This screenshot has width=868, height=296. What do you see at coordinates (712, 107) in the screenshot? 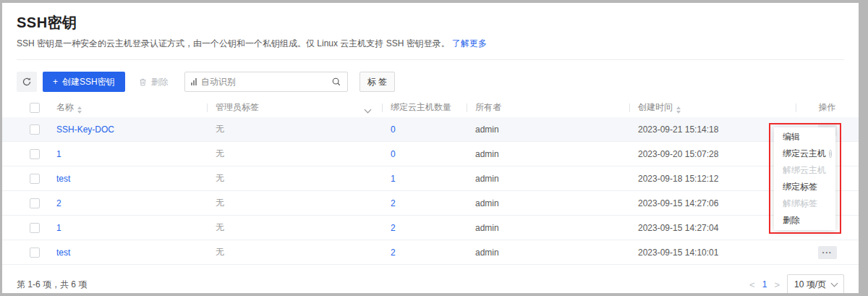
I see `column-header-created: 创建时间` at bounding box center [712, 107].